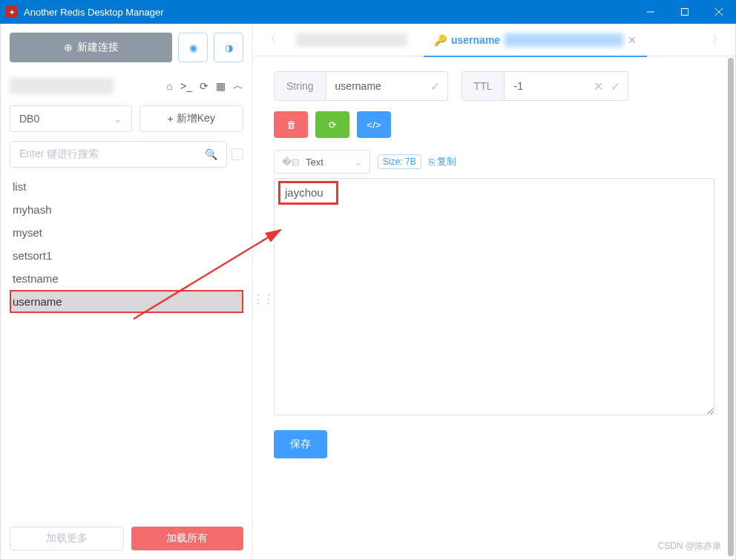  Describe the element at coordinates (30, 119) in the screenshot. I see `db-selector-value: DB0` at that location.